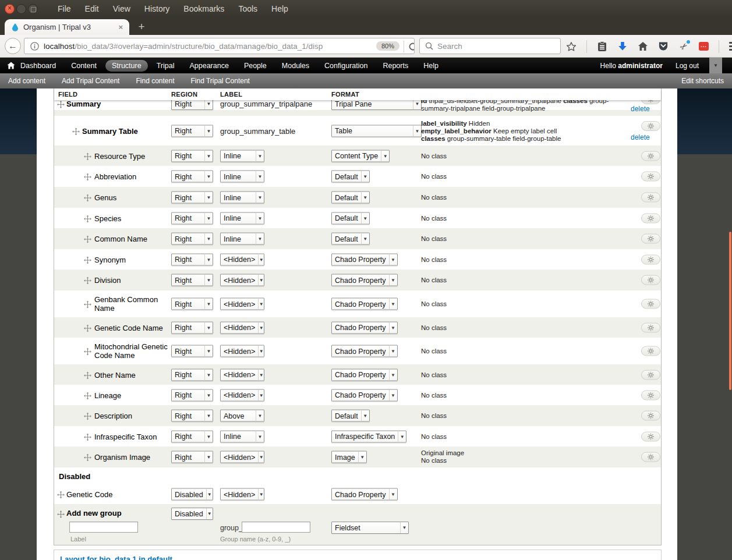 The width and height of the screenshot is (732, 560). What do you see at coordinates (431, 66) in the screenshot?
I see `admin-menu-help: Help` at bounding box center [431, 66].